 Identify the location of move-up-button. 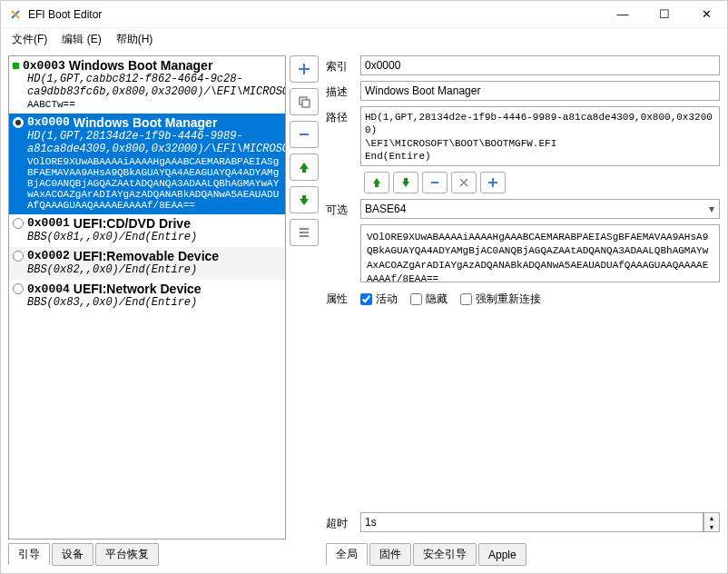
(304, 167).